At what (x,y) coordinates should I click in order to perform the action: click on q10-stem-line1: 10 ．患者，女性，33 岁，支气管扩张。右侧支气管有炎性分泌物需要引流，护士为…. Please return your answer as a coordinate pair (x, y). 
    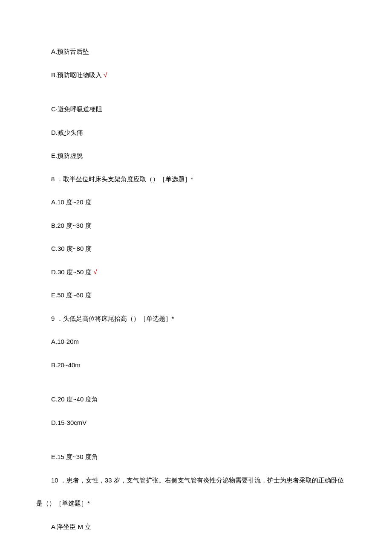
    Looking at the image, I should click on (204, 480).